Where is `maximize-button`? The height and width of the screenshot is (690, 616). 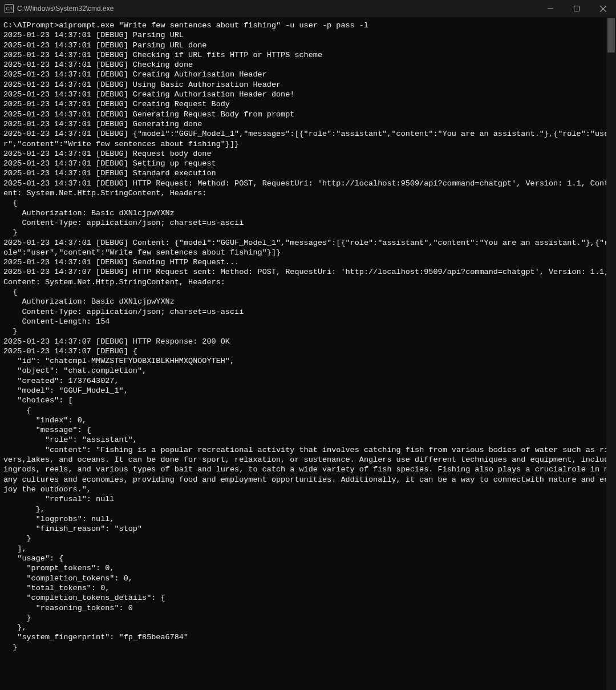
maximize-button is located at coordinates (577, 9).